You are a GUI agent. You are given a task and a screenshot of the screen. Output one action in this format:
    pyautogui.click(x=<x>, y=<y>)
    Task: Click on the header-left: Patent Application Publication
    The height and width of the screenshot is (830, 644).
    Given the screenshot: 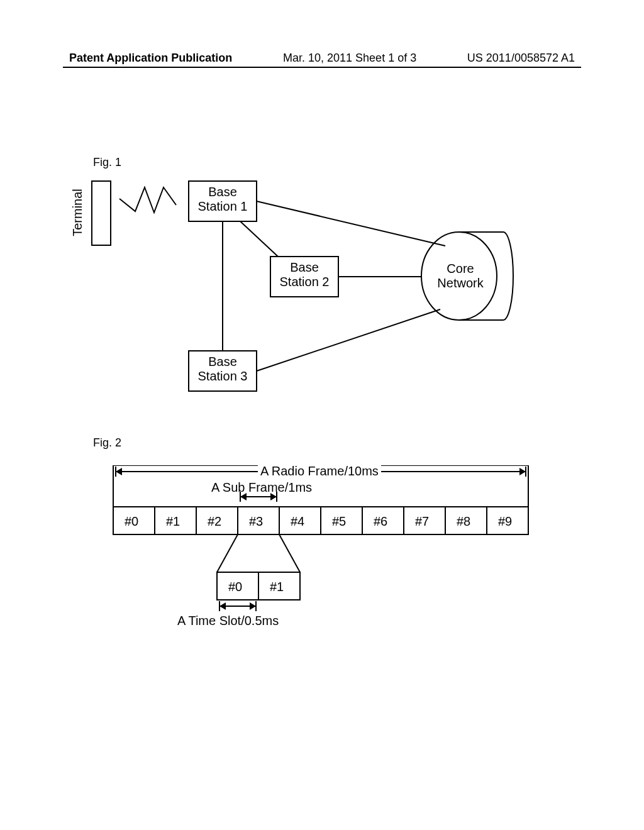 What is the action you would take?
    pyautogui.click(x=151, y=58)
    